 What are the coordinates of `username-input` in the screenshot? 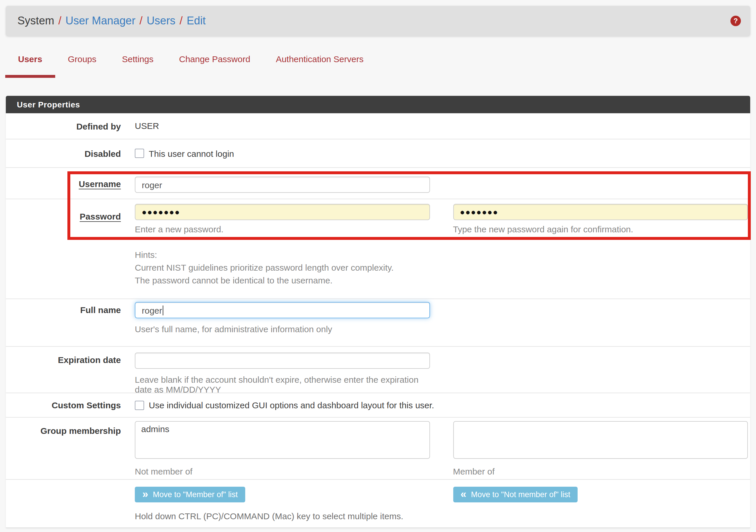 It's located at (282, 185).